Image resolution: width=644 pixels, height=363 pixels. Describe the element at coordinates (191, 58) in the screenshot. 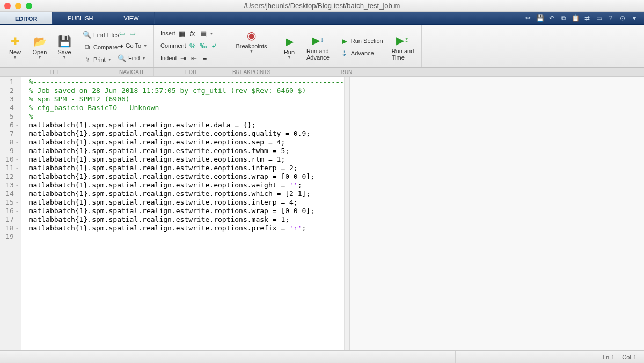

I see `indent-button: Indent ⇥ ⇤ ≡` at that location.